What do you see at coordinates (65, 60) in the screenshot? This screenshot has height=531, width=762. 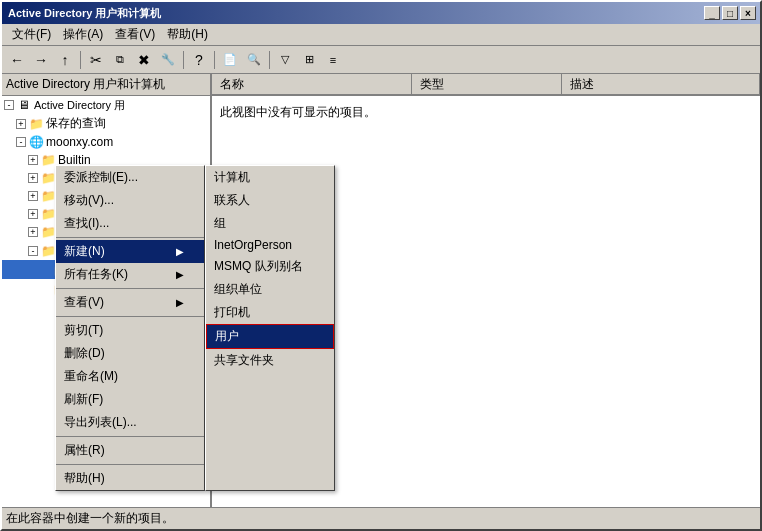 I see `up-button: ↑` at bounding box center [65, 60].